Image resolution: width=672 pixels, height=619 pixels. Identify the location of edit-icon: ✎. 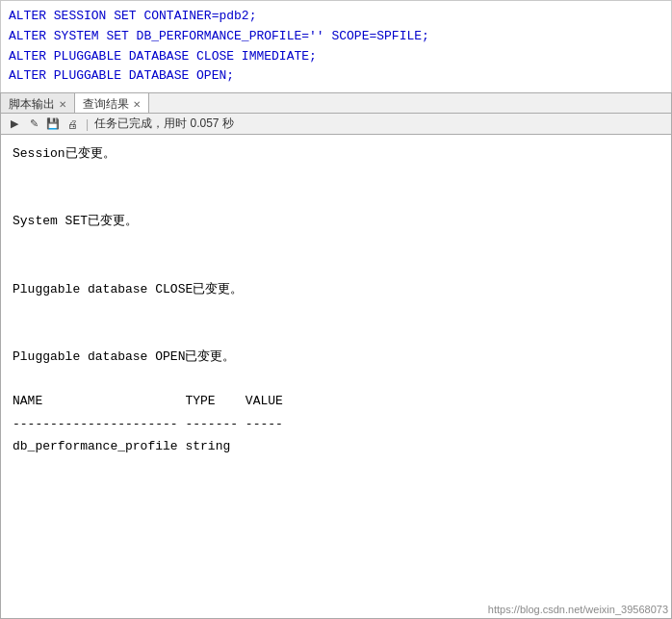
(34, 124).